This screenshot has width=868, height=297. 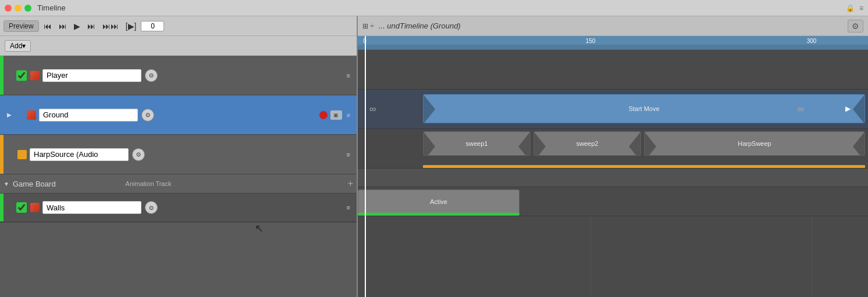 What do you see at coordinates (21, 26) in the screenshot?
I see `preview-button: Preview` at bounding box center [21, 26].